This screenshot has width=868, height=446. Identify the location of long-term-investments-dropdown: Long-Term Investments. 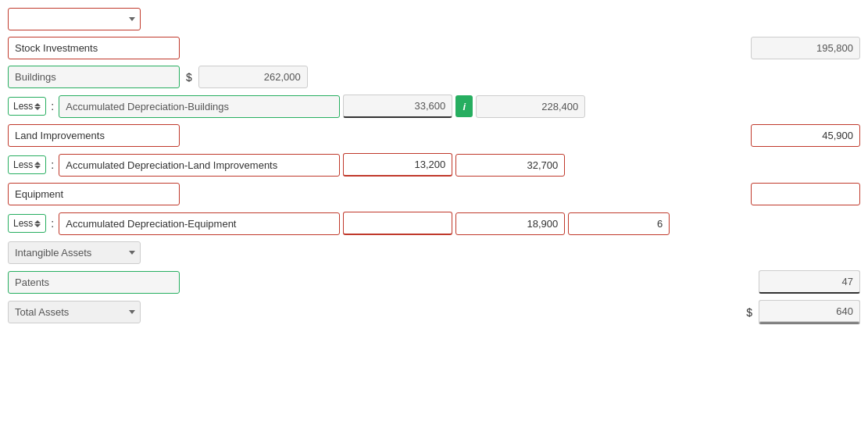
(74, 19).